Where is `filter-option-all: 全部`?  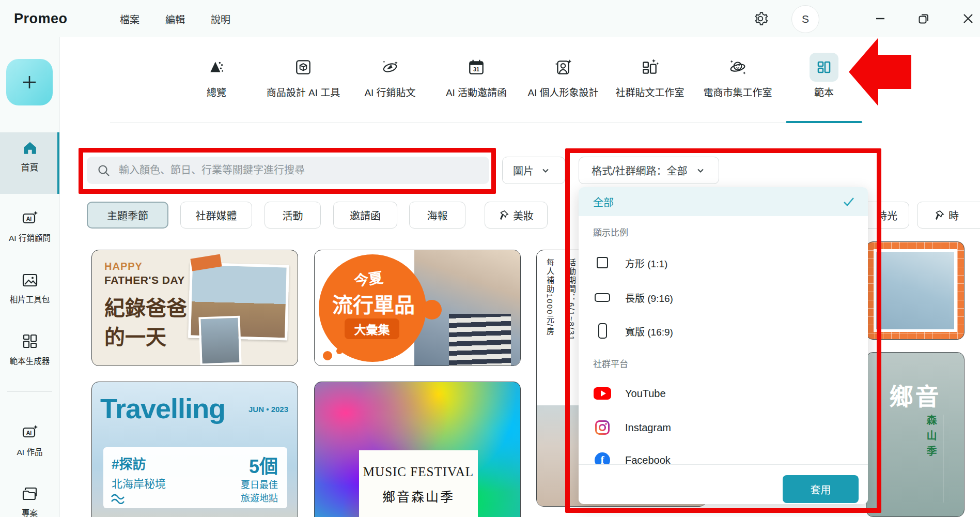
filter-option-all: 全部 is located at coordinates (723, 202).